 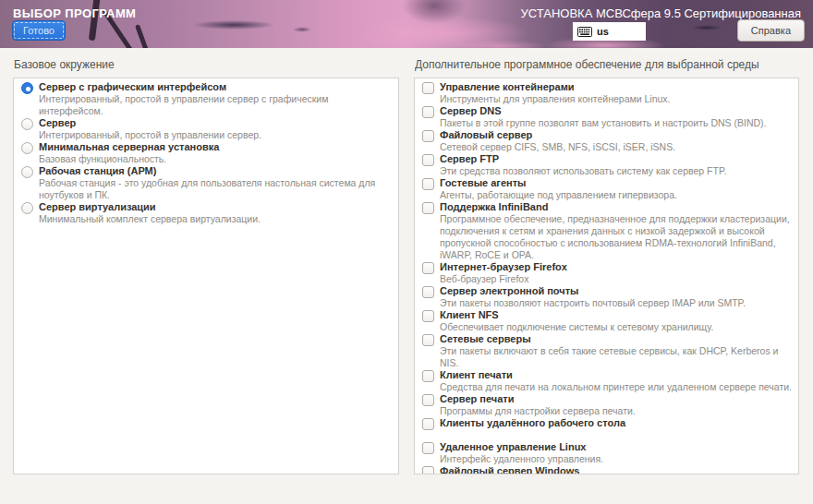 What do you see at coordinates (606, 117) in the screenshot?
I see `addon-option: Сервер DNSПакеты в этой группе позволят …` at bounding box center [606, 117].